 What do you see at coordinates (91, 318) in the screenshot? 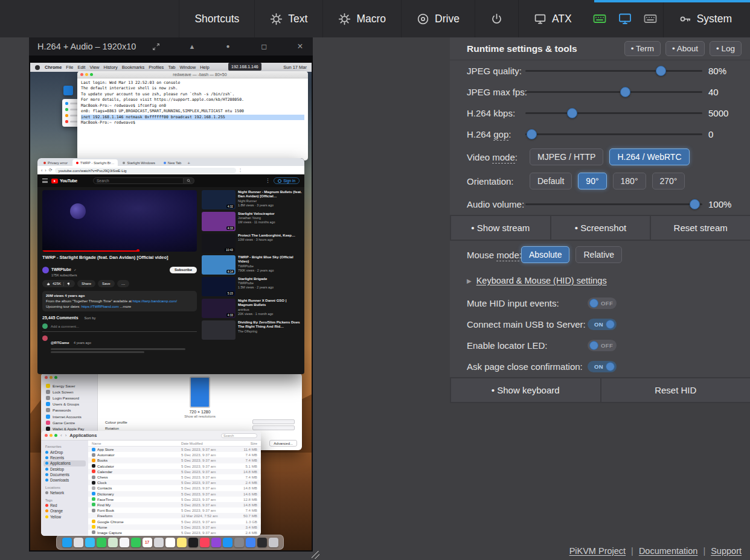
I see `sort-by-button: Sort by` at bounding box center [91, 318].